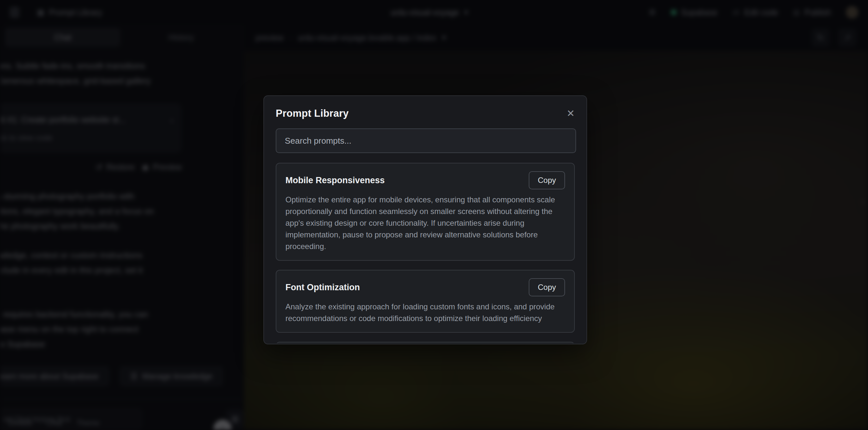 This screenshot has width=868, height=430. Describe the element at coordinates (571, 113) in the screenshot. I see `close-icon: ✕` at that location.